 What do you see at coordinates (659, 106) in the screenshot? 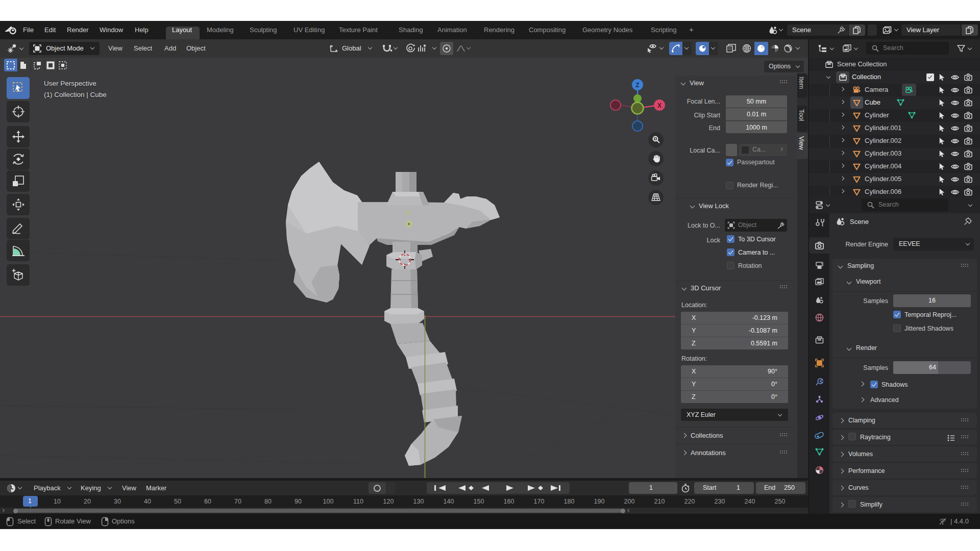
I see `svg-text: X` at bounding box center [659, 106].